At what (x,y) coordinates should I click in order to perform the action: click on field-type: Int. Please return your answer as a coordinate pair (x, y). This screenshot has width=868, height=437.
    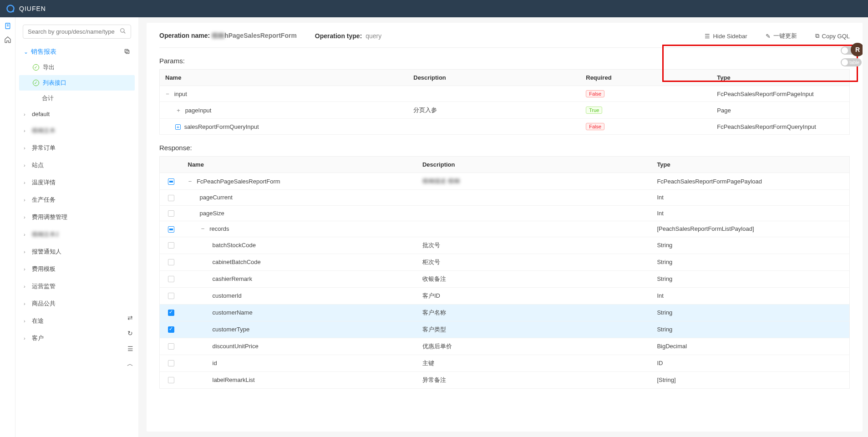
    Looking at the image, I should click on (750, 213).